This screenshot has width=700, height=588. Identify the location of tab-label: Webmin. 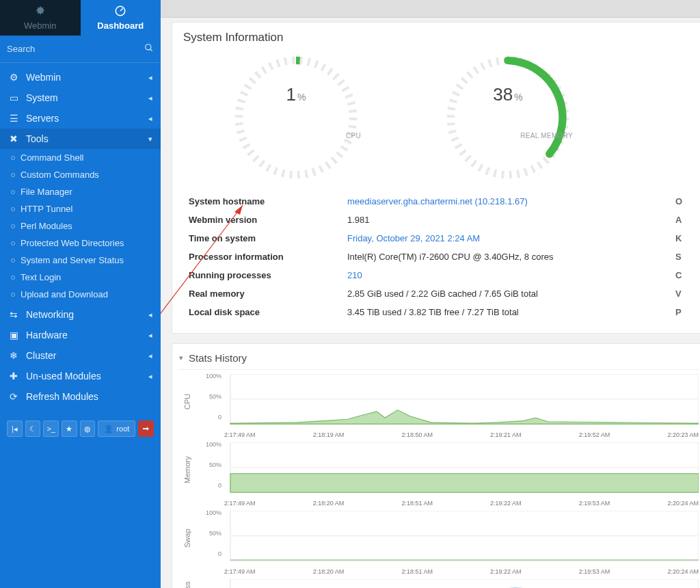
(40, 26).